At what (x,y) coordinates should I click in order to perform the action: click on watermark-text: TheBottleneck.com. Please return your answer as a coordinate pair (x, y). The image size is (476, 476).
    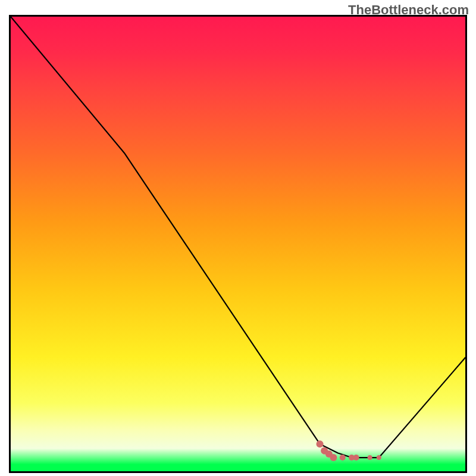
    Looking at the image, I should click on (408, 10).